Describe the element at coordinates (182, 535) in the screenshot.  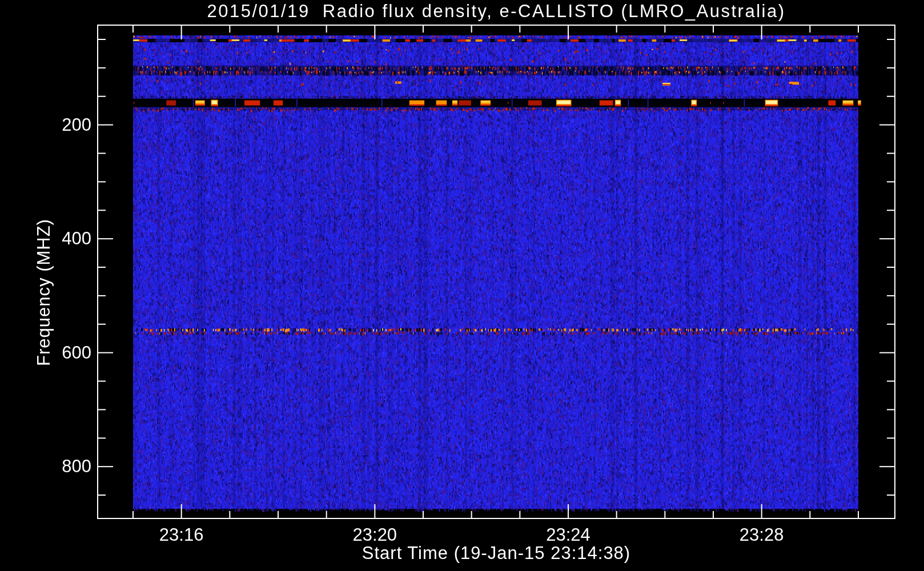
I see `x-tick-label: 23:16` at that location.